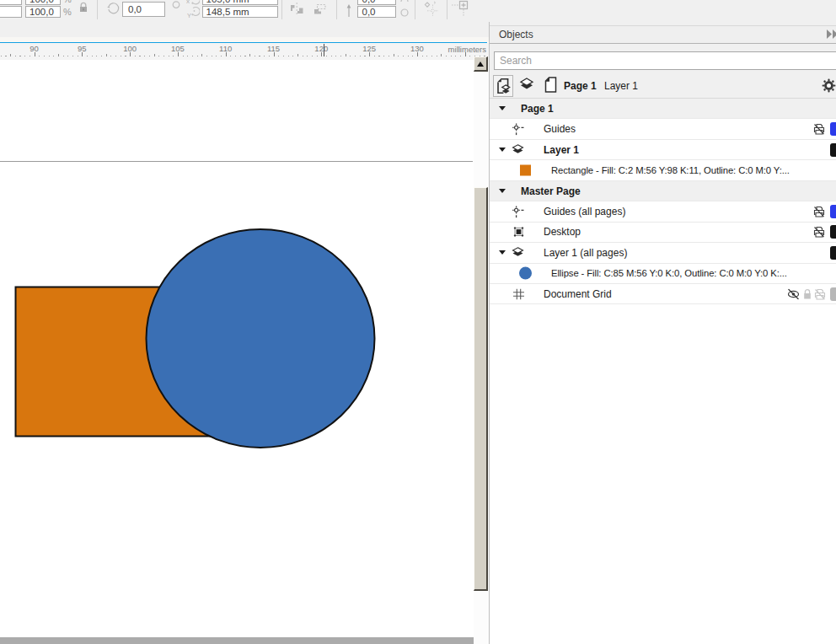 This screenshot has height=644, width=836. I want to click on ellipse-shape, so click(261, 339).